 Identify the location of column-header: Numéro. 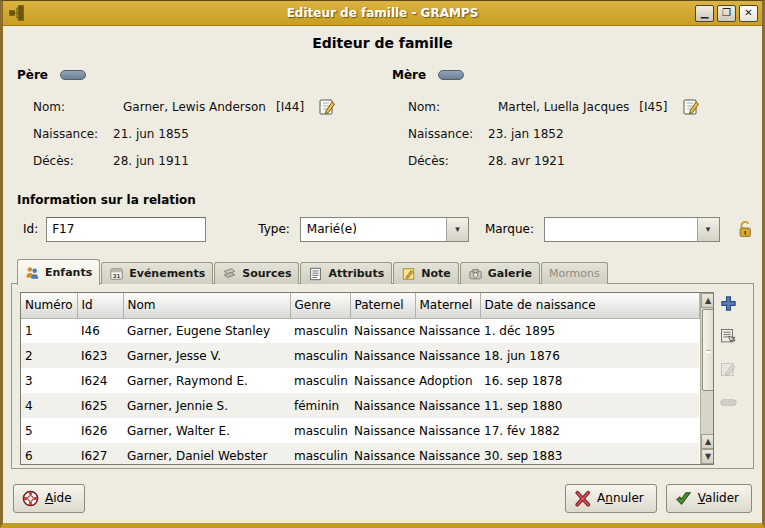
(49, 306).